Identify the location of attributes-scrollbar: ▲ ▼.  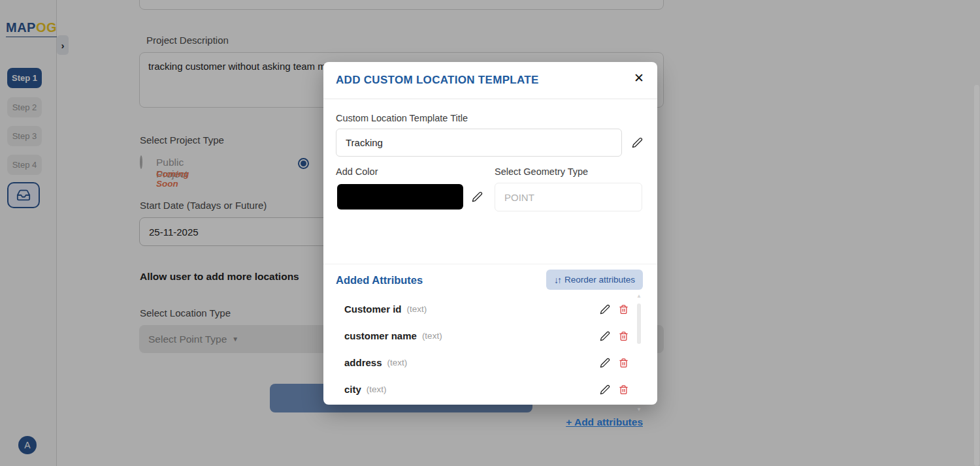
(639, 352).